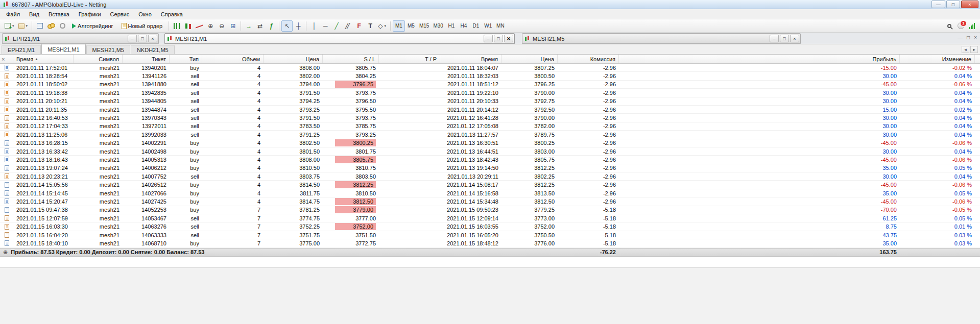  Describe the element at coordinates (81, 39) in the screenshot. I see `chart-window-eph21-m1: EPH21,M1 – □ ×` at that location.